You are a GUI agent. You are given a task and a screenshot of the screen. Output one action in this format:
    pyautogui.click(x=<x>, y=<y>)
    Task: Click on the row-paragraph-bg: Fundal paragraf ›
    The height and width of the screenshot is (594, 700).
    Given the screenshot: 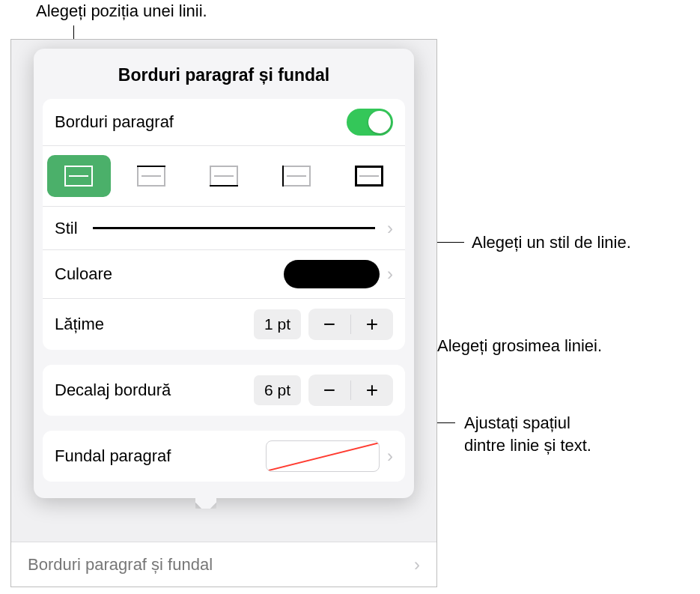 What is the action you would take?
    pyautogui.click(x=224, y=456)
    